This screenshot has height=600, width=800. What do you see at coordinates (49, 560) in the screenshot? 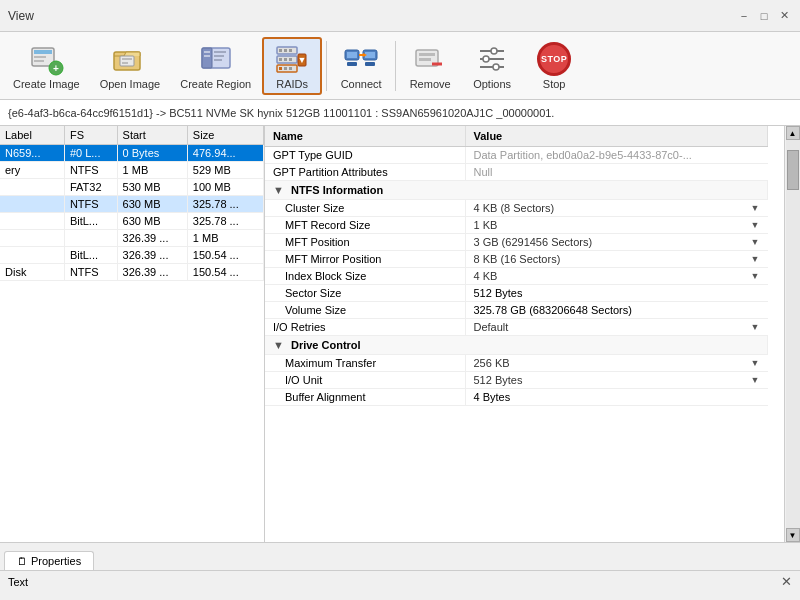
I see `properties-tab: 🗒 Properties` at bounding box center [49, 560].